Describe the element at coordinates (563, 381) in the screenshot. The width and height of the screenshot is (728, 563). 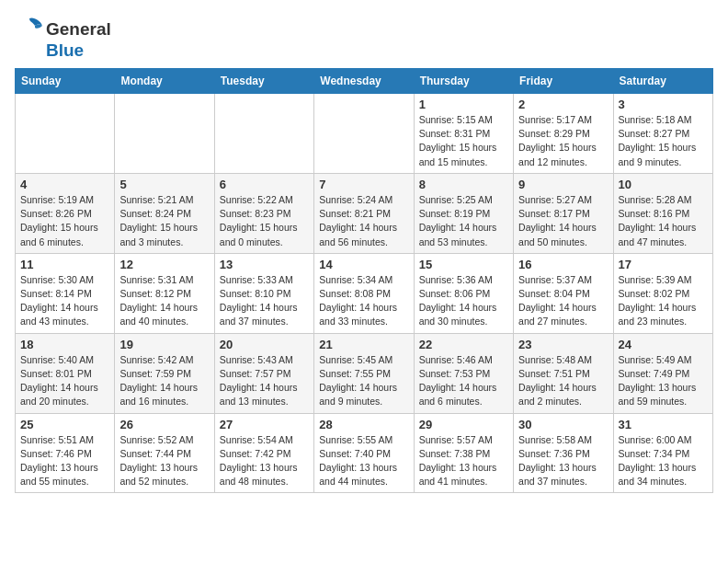
I see `day-info: Sunrise: 5:48 AM Sunset: 7:51 PM Dayligh…` at that location.